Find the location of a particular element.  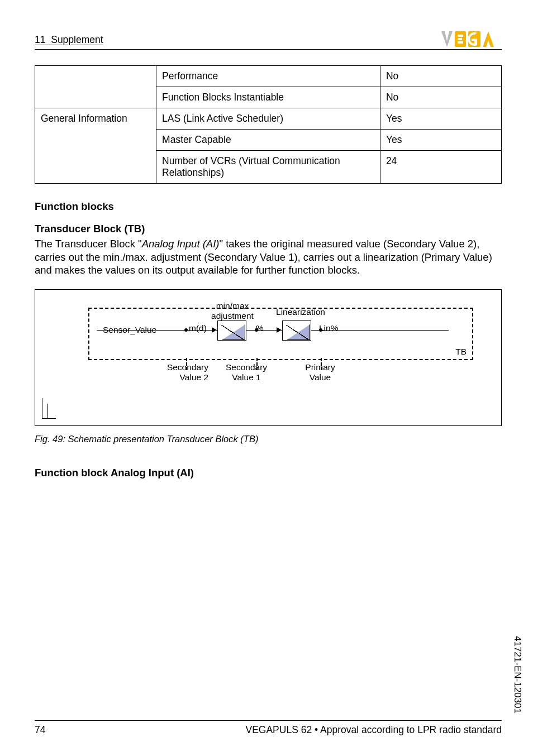

label-linearization: Linearization is located at coordinates (301, 312).